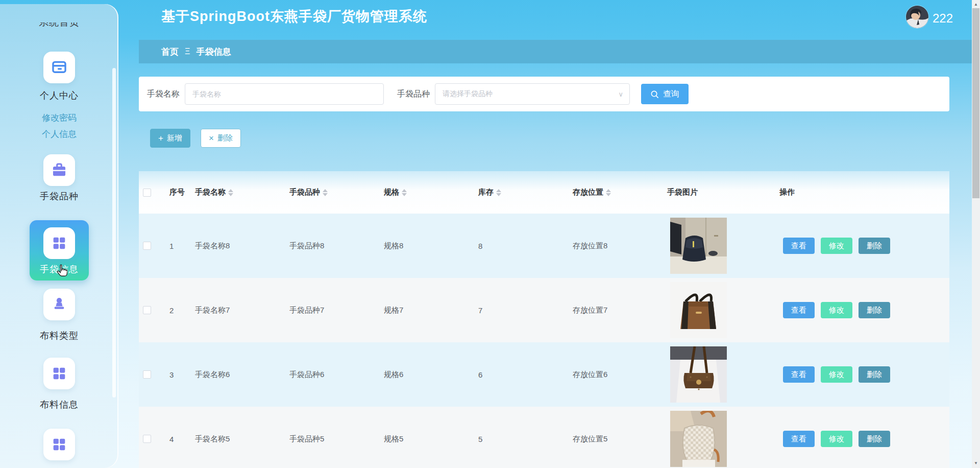  Describe the element at coordinates (179, 192) in the screenshot. I see `column-header-index: 序号` at that location.